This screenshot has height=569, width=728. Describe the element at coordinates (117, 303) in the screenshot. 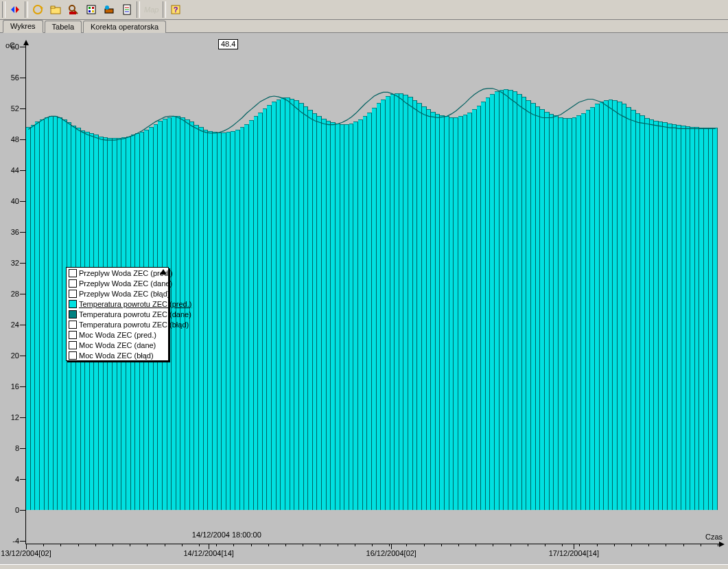

I see `legend-item: Temperatura powrotu ZEC (pred.)` at that location.